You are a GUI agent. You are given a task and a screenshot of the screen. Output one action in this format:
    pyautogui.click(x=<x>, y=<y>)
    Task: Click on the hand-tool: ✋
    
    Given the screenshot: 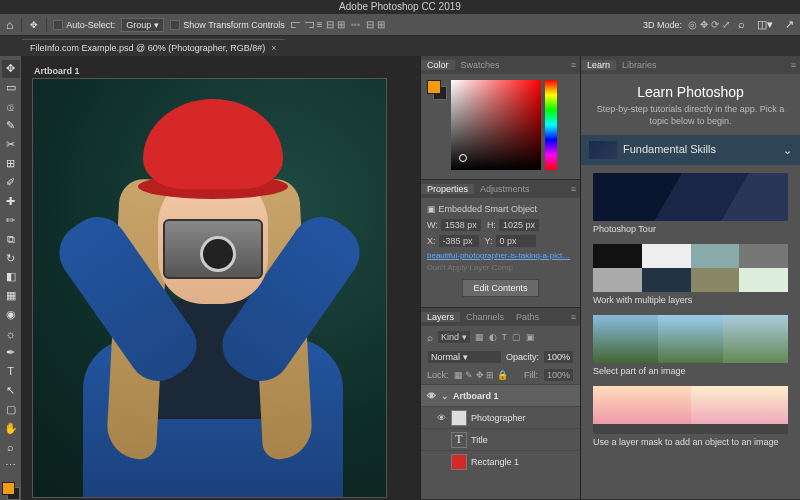 What is the action you would take?
    pyautogui.click(x=11, y=428)
    